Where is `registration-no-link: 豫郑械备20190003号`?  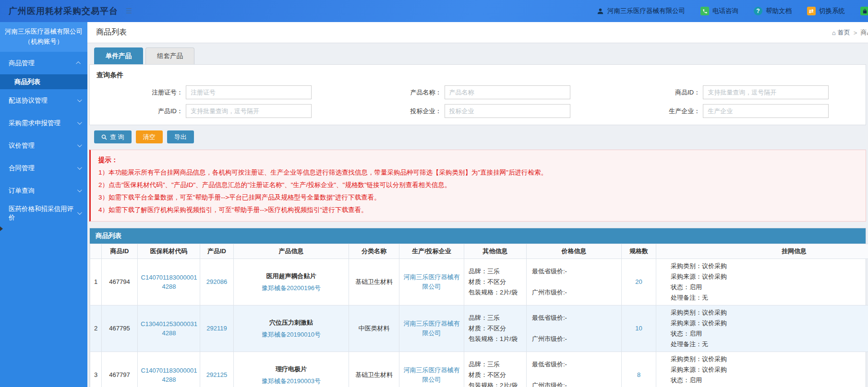
registration-no-link: 豫郑械备20190003号 is located at coordinates (291, 381).